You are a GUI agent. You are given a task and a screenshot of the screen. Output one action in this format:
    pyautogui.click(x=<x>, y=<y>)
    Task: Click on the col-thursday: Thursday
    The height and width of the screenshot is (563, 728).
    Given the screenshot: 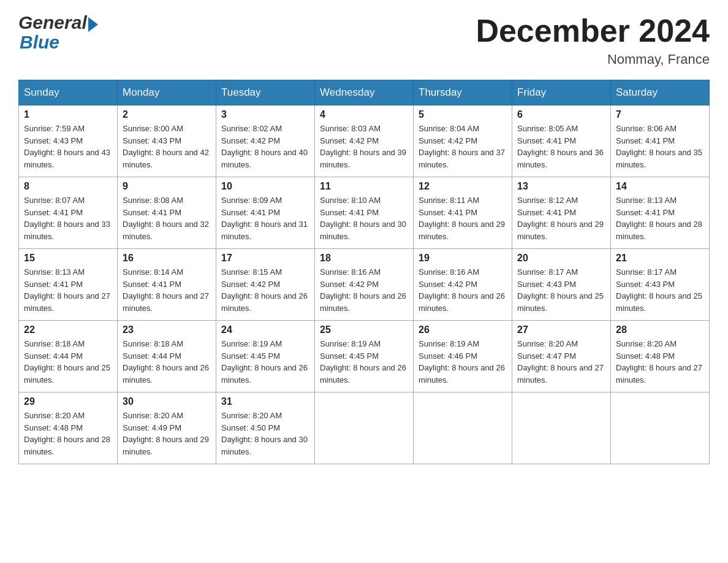 What is the action you would take?
    pyautogui.click(x=463, y=93)
    